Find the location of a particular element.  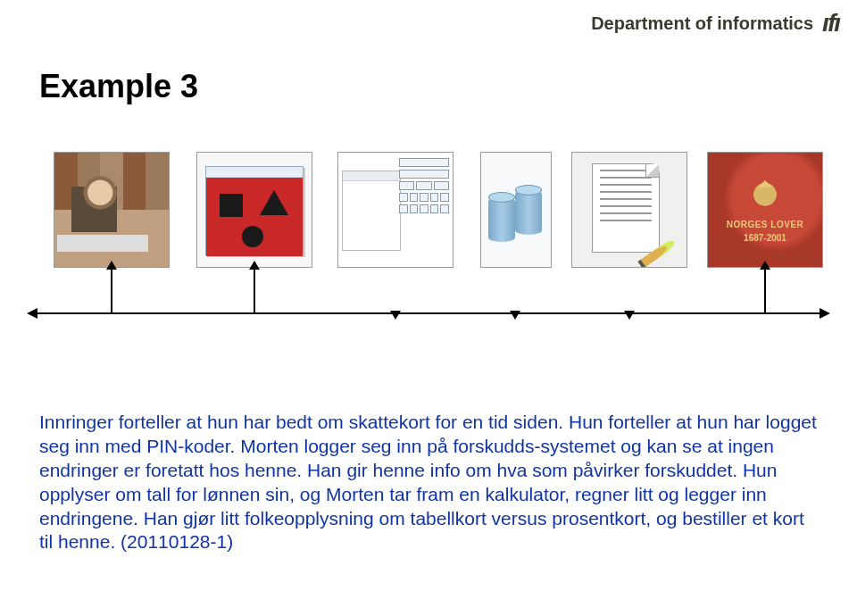

book-title: NORGES LOVER is located at coordinates (766, 224).